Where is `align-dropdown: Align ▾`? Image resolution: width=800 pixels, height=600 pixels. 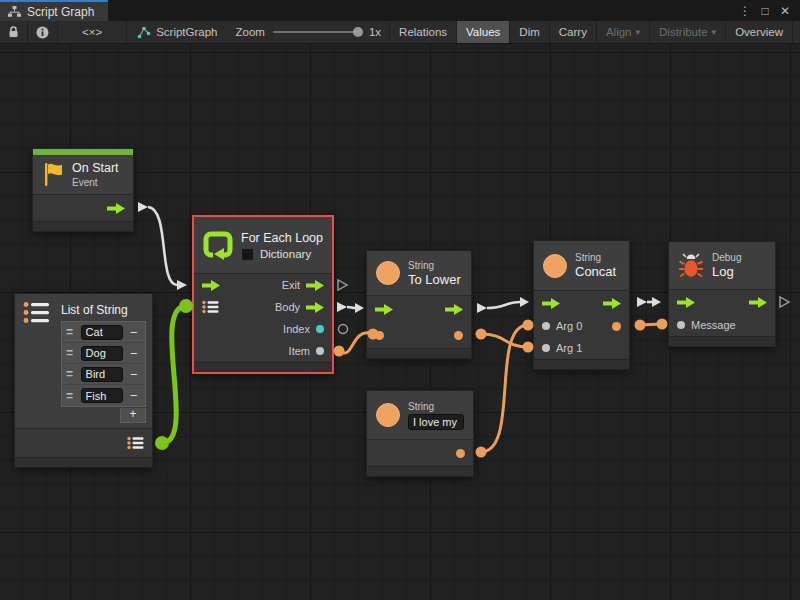 align-dropdown: Align ▾ is located at coordinates (622, 32).